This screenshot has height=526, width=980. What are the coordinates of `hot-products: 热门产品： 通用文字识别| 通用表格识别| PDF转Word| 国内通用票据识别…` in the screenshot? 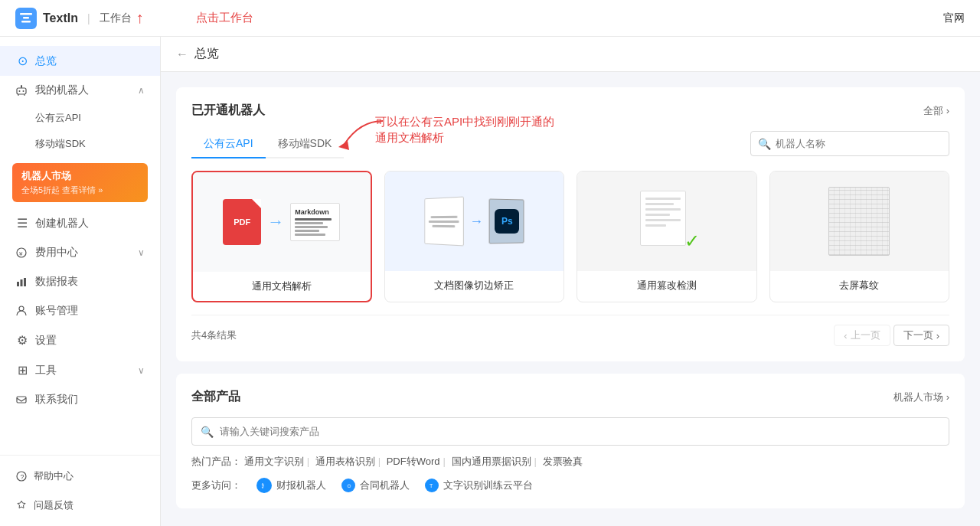 It's located at (570, 462).